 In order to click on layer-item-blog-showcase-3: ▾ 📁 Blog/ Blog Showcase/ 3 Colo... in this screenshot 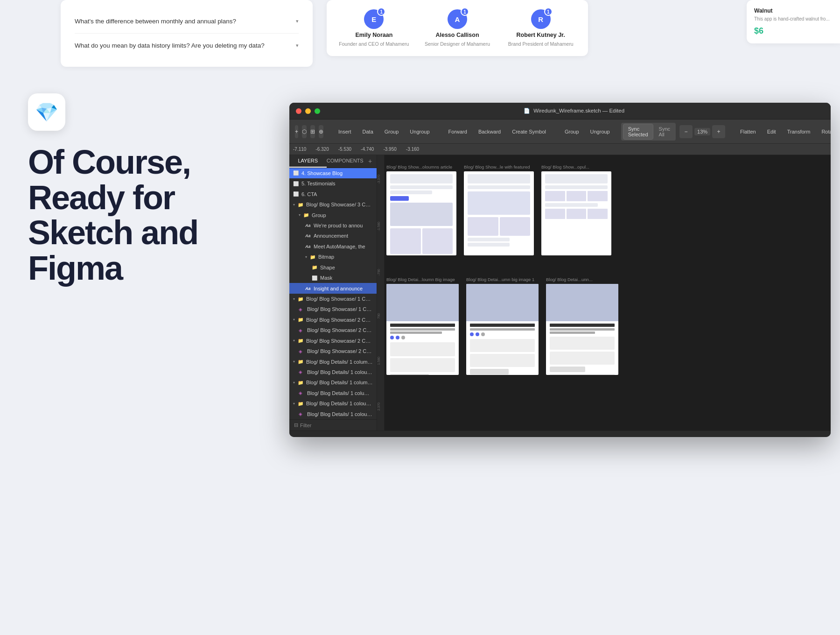, I will do `click(333, 205)`.